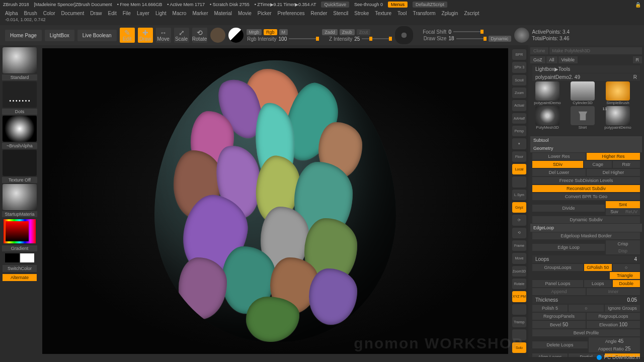  What do you see at coordinates (623, 205) in the screenshot?
I see `geo-smt: Smt` at bounding box center [623, 205].